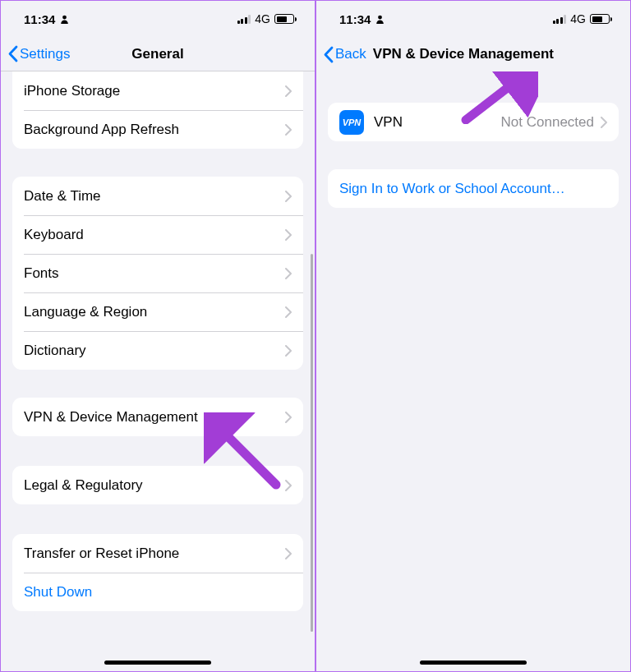 Image resolution: width=631 pixels, height=672 pixels. What do you see at coordinates (312, 443) in the screenshot?
I see `scrollbar` at bounding box center [312, 443].